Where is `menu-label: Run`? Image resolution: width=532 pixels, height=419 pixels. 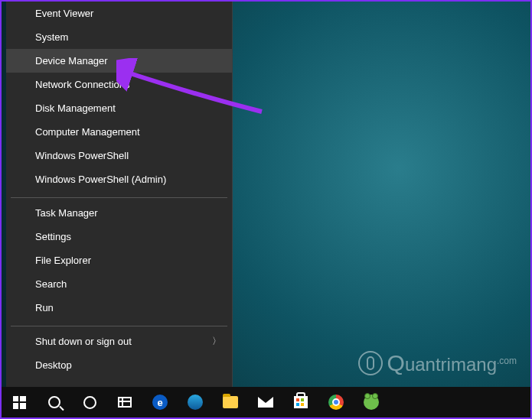 menu-label: Run is located at coordinates (44, 307).